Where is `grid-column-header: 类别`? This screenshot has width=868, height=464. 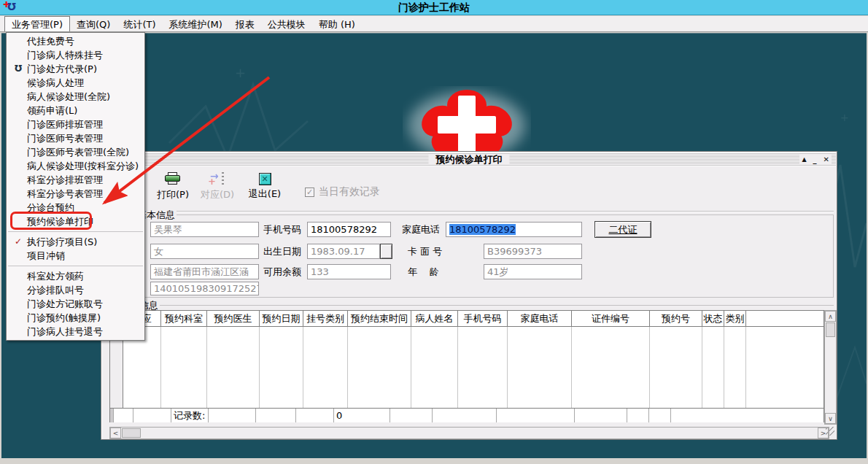 grid-column-header: 类别 is located at coordinates (735, 318).